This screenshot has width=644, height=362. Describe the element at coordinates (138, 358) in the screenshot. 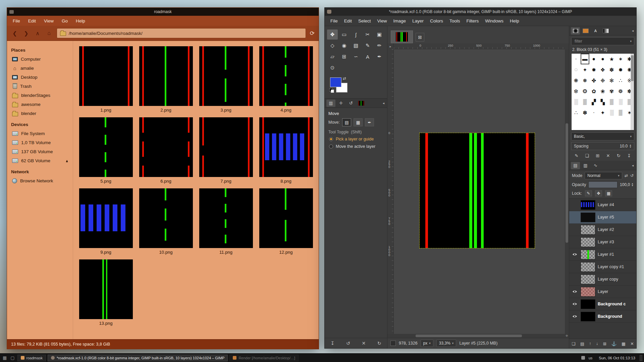

I see `taskbar-item-gimp: *roadmask.xcf-1.0 (RGB color 8-bit gamma…` at that location.